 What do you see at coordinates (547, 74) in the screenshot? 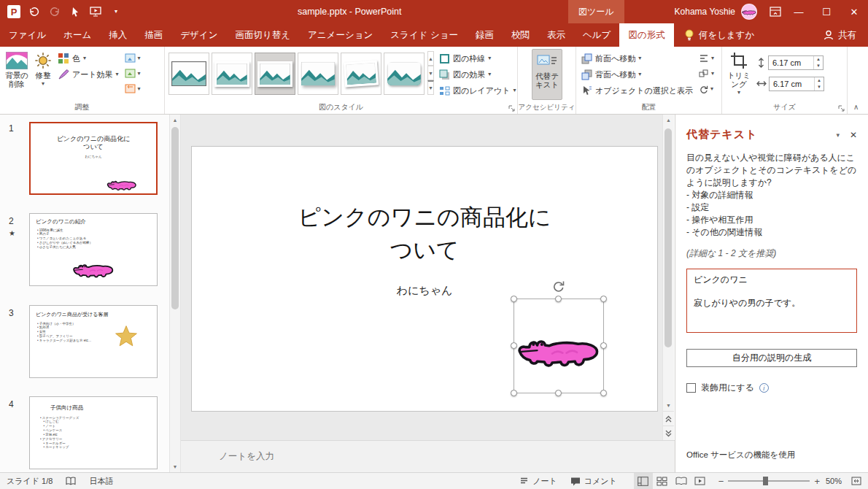
I see `alt-text-button: 代替テキスト` at bounding box center [547, 74].